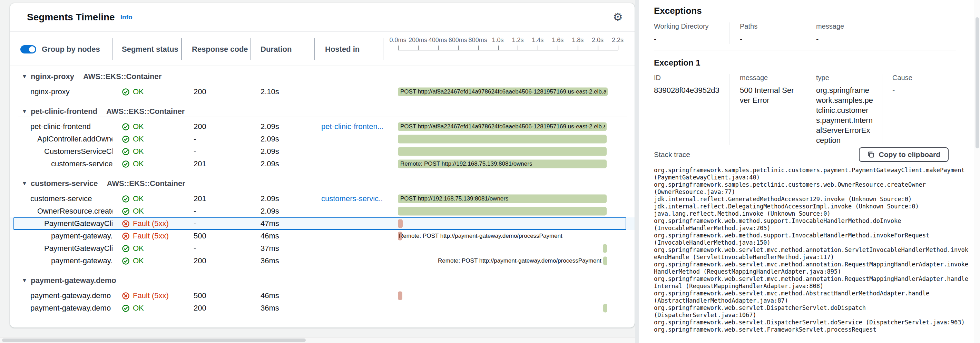 The width and height of the screenshot is (980, 343). Describe the element at coordinates (509, 198) in the screenshot. I see `timeline-cell: POST http://192.168.75.139:8081/owners` at that location.